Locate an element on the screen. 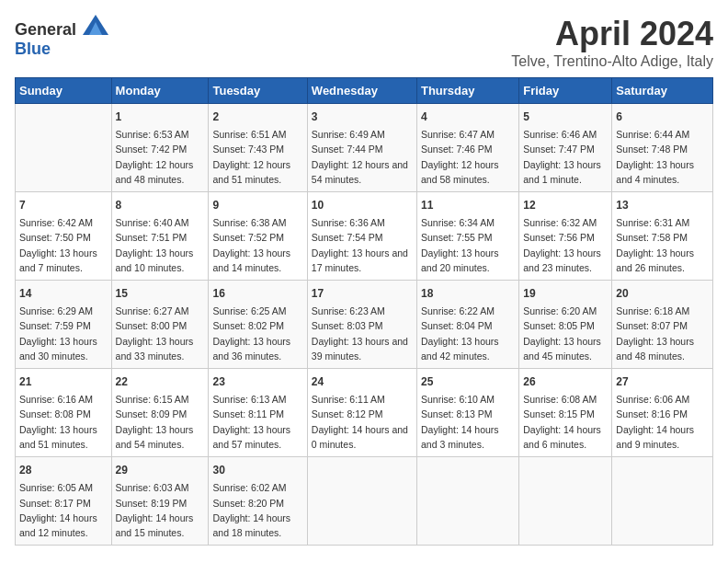 The image size is (728, 563). calendar-cell: 24Sunrise: 6:11 AMSunset: 8:12 PMDayligh… is located at coordinates (362, 413).